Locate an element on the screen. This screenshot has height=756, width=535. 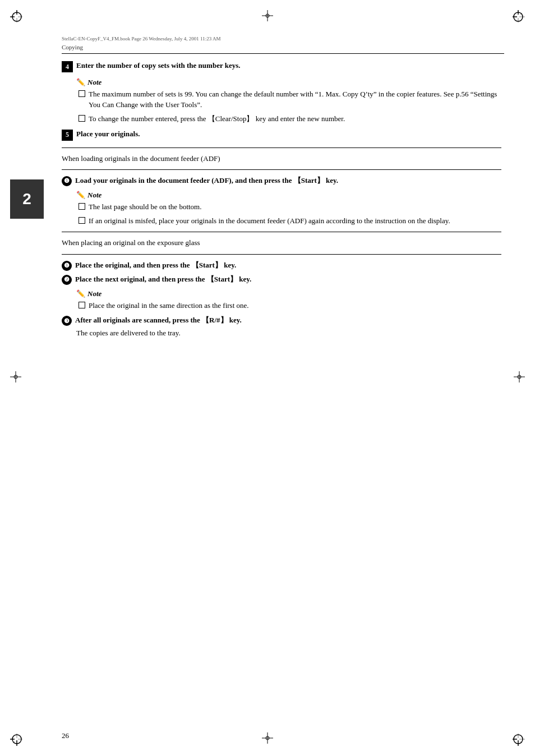
corner-mark-br is located at coordinates (514, 735).